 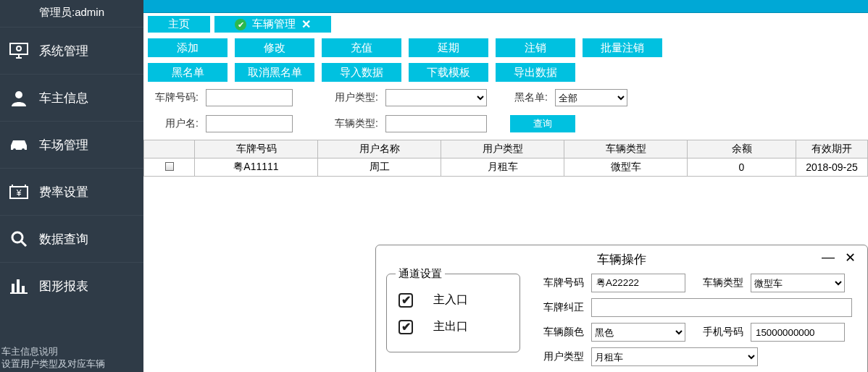 I want to click on filter-row-1: 车牌号码: 用户类型: 黑名单: 全部, so click(x=506, y=98).